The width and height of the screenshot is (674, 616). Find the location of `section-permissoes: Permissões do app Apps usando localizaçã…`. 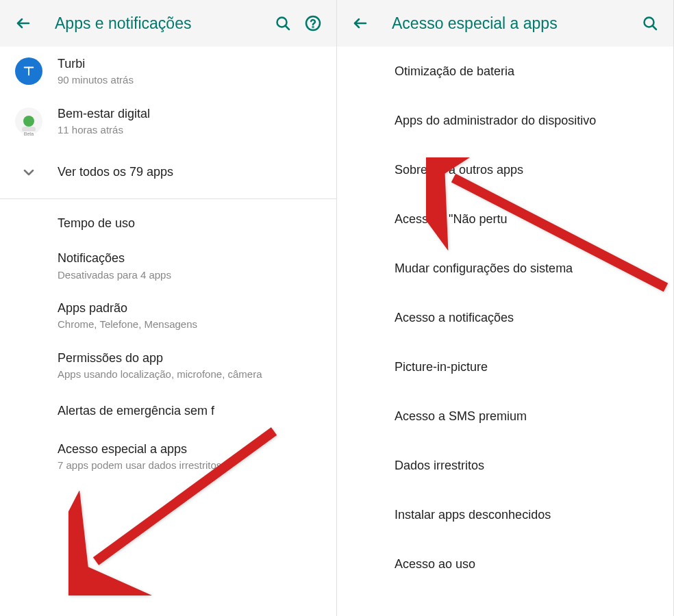

section-permissoes: Permissões do app Apps usando localizaçã… is located at coordinates (168, 365).